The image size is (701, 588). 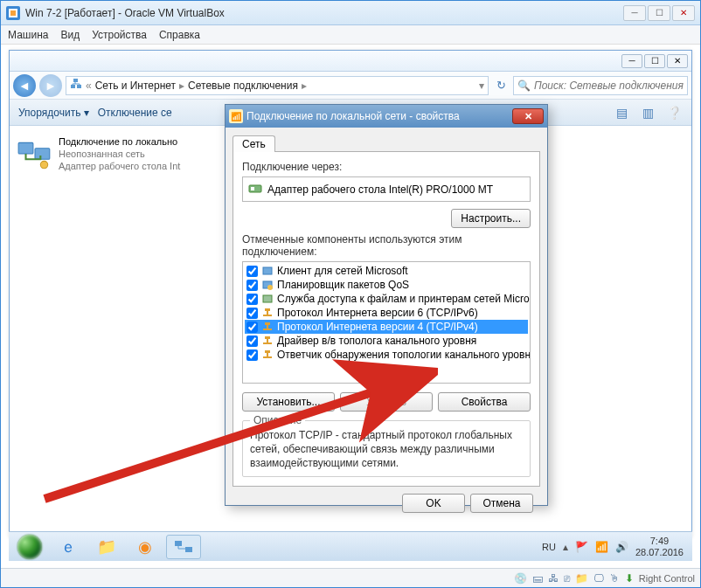 I want to click on help-icon: ❔, so click(x=674, y=113).